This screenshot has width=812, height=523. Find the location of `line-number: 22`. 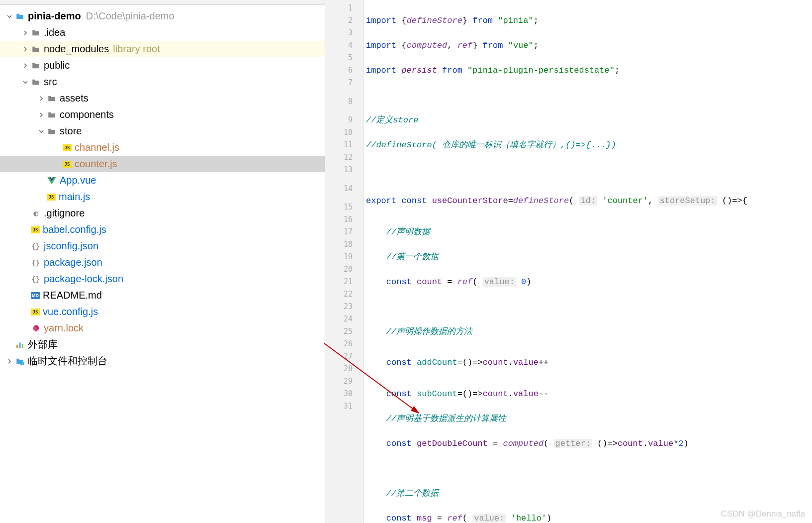

line-number: 22 is located at coordinates (344, 295).